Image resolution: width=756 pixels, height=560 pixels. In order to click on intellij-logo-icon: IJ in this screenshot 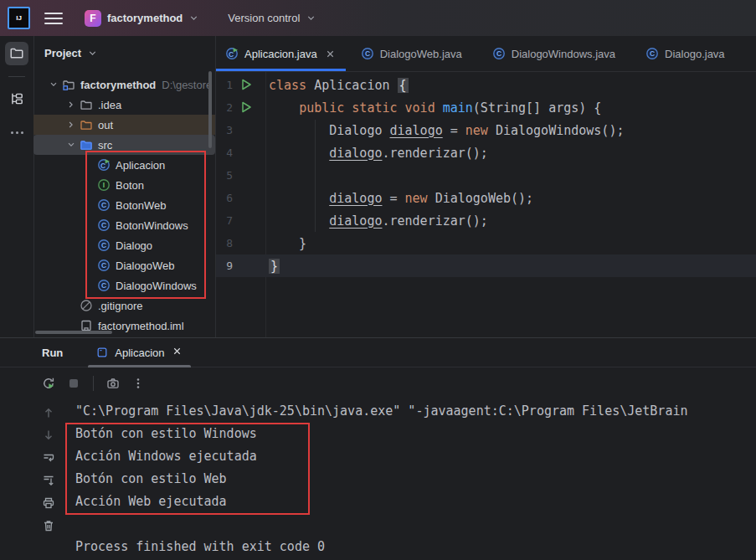, I will do `click(18, 18)`.